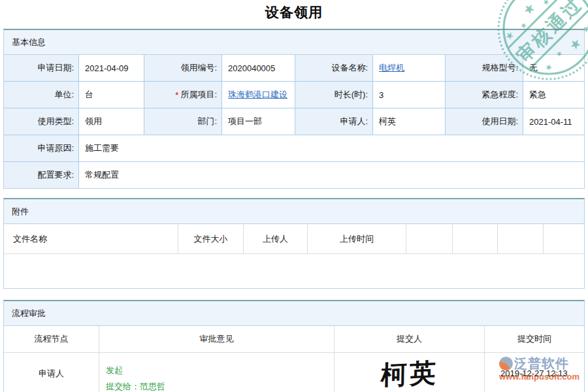  Describe the element at coordinates (294, 212) in the screenshot. I see `attachments-section-title: 附件` at that location.